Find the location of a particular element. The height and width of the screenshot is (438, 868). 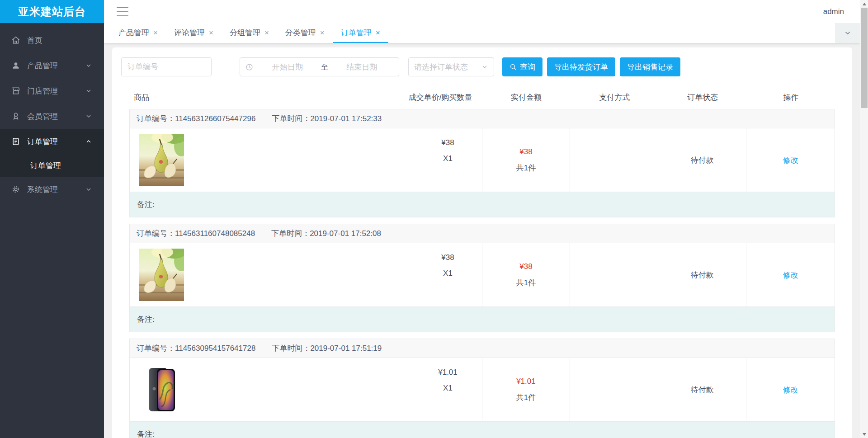

order-time-label: 下单时间： is located at coordinates (291, 118).